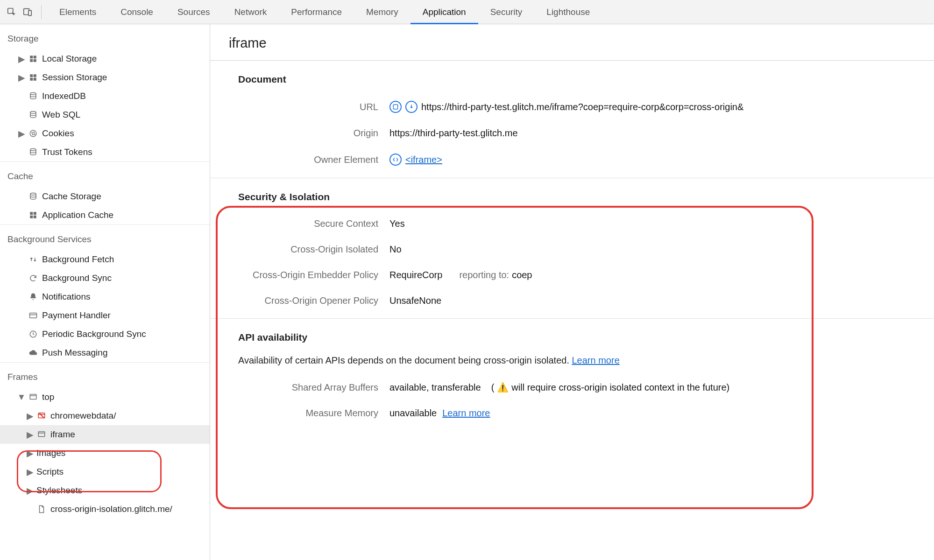 The width and height of the screenshot is (934, 560). What do you see at coordinates (33, 297) in the screenshot?
I see `bell-icon` at bounding box center [33, 297].